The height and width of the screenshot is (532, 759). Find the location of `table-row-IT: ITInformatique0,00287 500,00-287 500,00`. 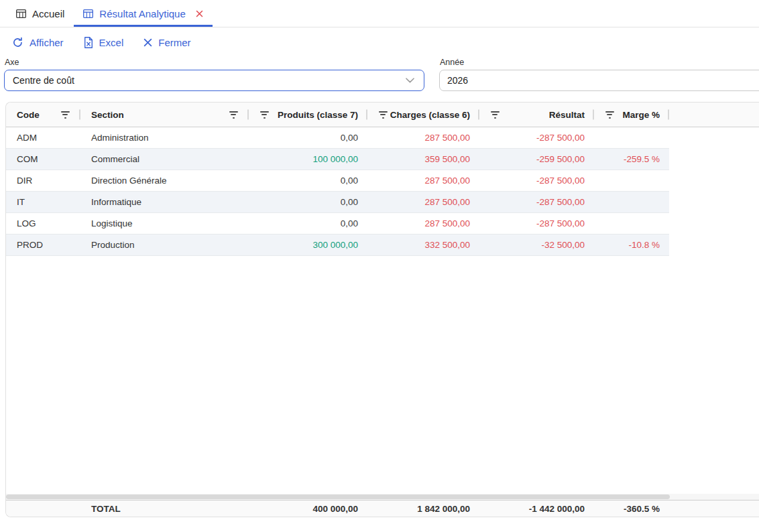

table-row-IT: ITInformatique0,00287 500,00-287 500,00 is located at coordinates (338, 202).